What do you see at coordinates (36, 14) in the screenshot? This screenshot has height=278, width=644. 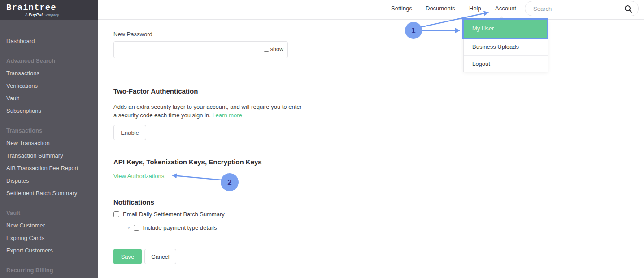 I see `logo-tagline-paypal: PayPal` at bounding box center [36, 14].